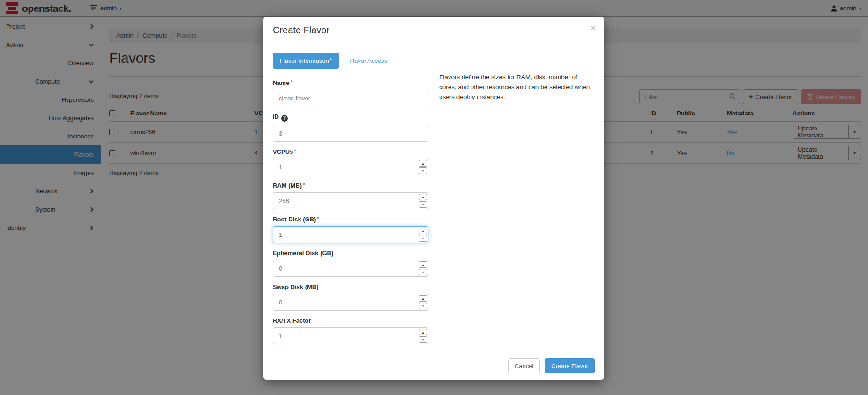 This screenshot has width=868, height=395. I want to click on name-input, so click(351, 98).